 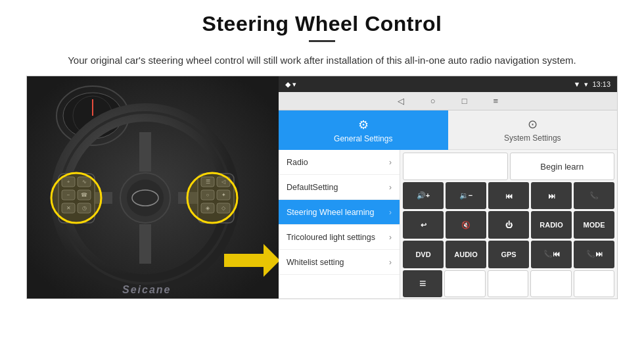 I want to click on list-button: ≡, so click(x=423, y=284).